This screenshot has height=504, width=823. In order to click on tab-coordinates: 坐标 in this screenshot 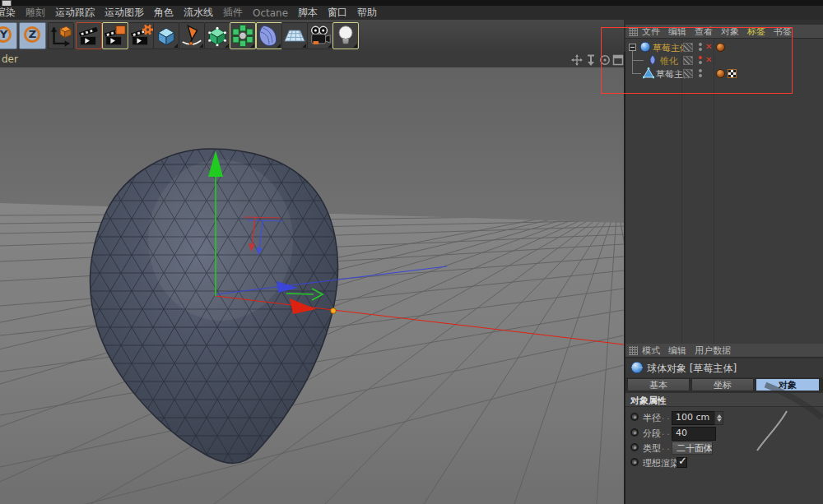, I will do `click(723, 385)`.